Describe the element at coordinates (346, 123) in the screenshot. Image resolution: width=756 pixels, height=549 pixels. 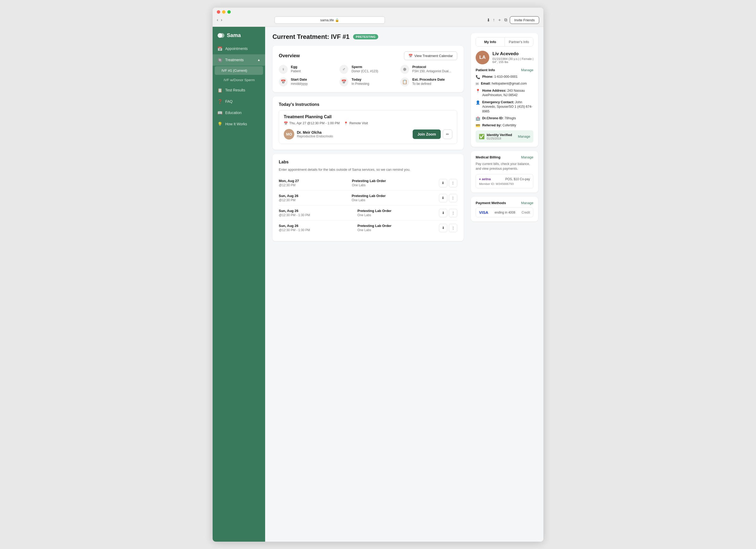
I see `location-icon: 📍` at that location.